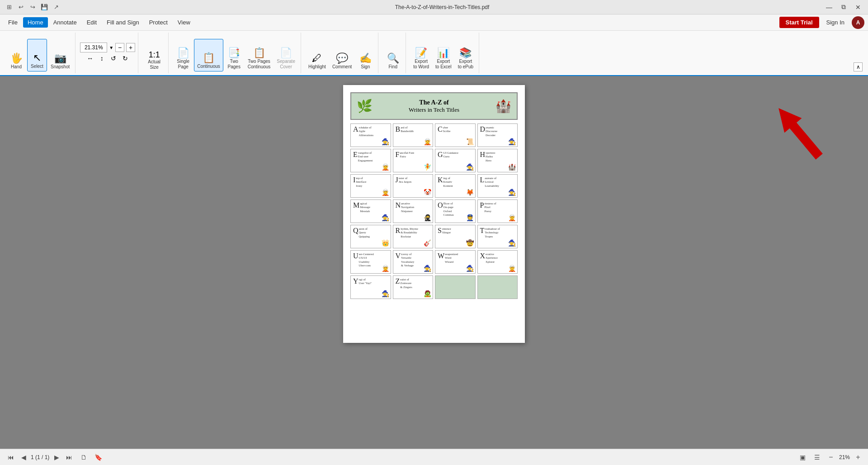 This screenshot has height=465, width=868. What do you see at coordinates (16, 67) in the screenshot?
I see `hand-label: Hand` at bounding box center [16, 67].